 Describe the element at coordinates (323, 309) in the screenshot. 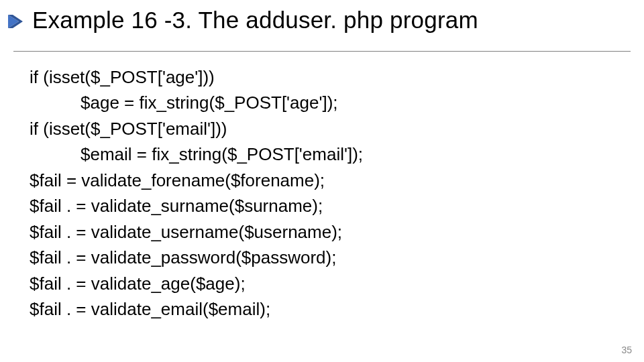

I see `code-line: $fail . = validate_email($email);` at that location.